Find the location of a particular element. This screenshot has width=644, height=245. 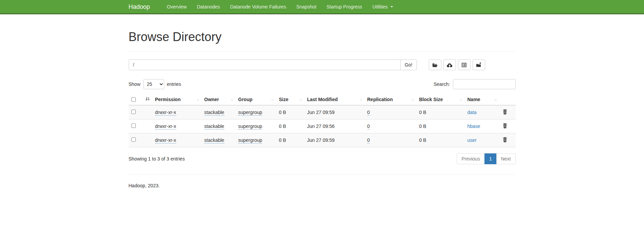

create-directory-button is located at coordinates (435, 65).